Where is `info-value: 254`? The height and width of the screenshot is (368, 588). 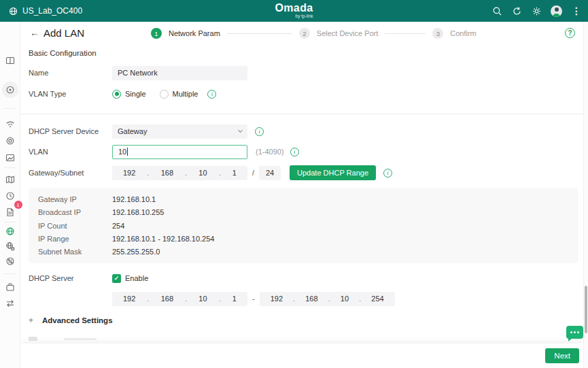 info-value: 254 is located at coordinates (118, 226).